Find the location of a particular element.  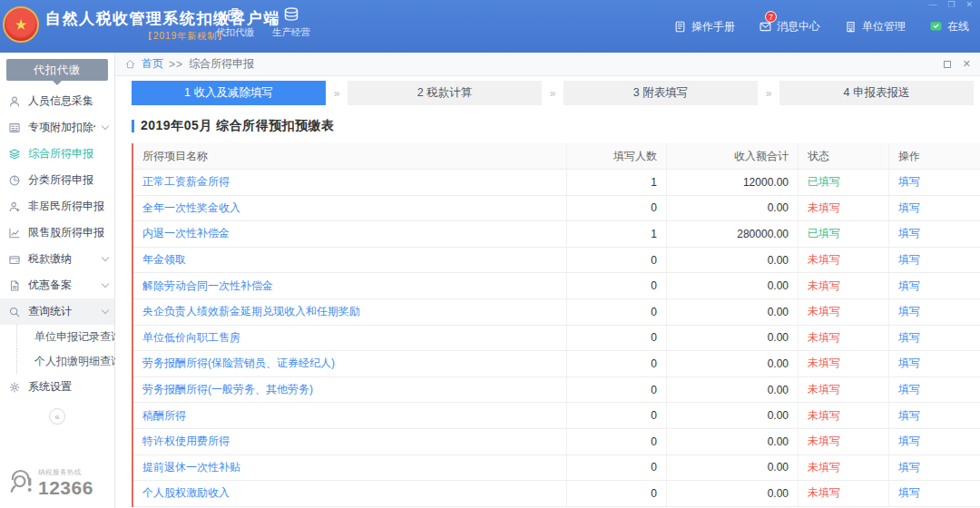

sidebar-item: 人员信息采集 is located at coordinates (57, 102).